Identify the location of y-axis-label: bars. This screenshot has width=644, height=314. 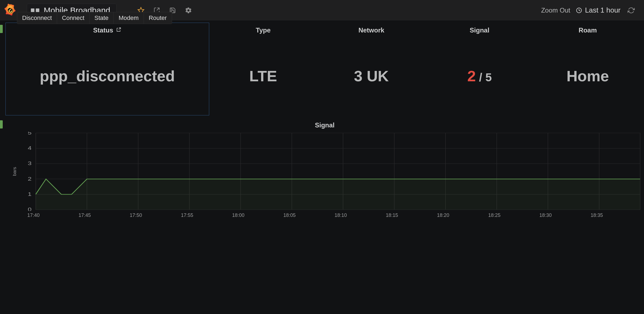
(15, 171).